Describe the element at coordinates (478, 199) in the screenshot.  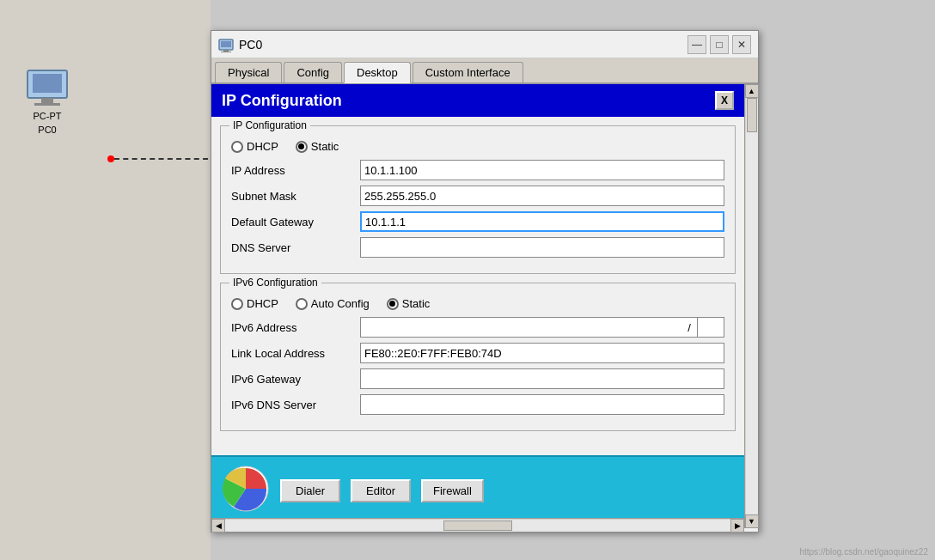
I see `ipv4-section: IP Configuration DHCP Static IP Address` at that location.